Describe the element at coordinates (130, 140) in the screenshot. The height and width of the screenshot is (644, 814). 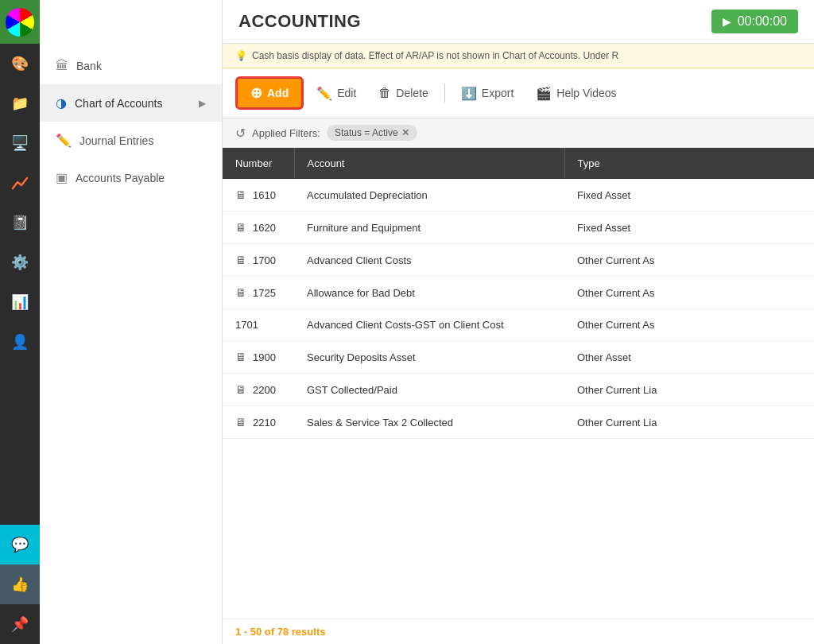
I see `sidebar-item-journal-entries: ✏️ Journal Entries` at that location.